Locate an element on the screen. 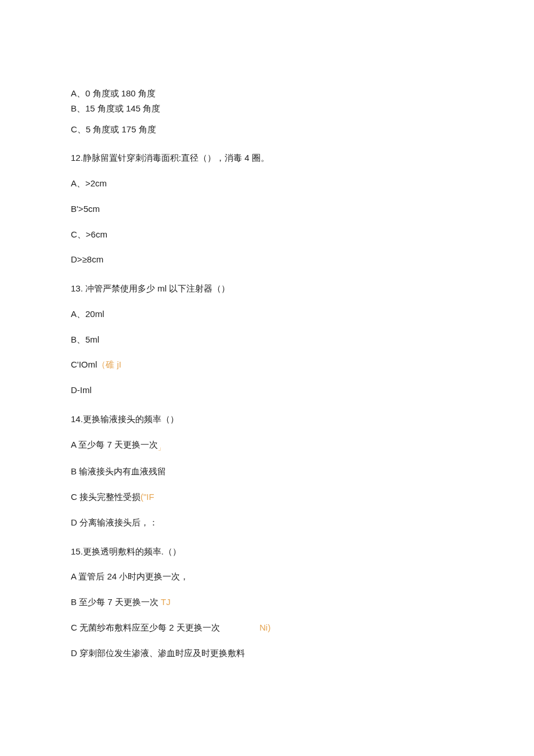 Image resolution: width=534 pixels, height=756 pixels. q14-option-a-sub: 」 is located at coordinates (161, 448).